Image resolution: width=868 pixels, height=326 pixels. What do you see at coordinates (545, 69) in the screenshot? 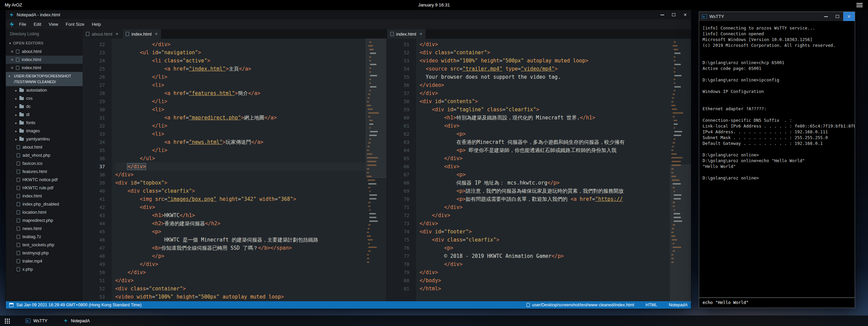
I see `code-line: <source src="trailer.mp4" type="video/mp…` at bounding box center [545, 69].